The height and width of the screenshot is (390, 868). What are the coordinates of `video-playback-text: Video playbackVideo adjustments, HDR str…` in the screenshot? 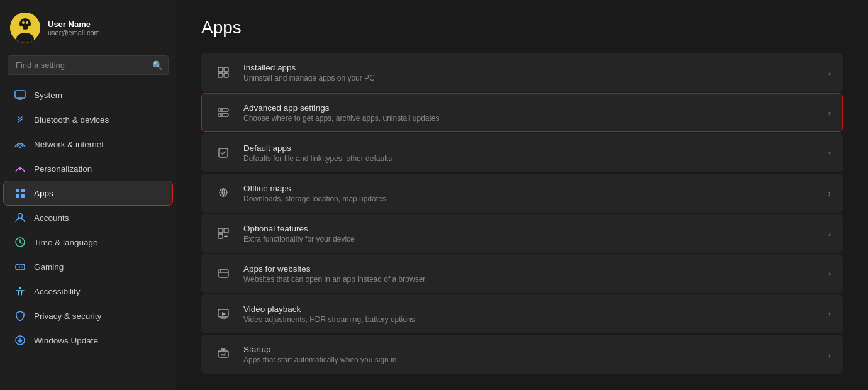 It's located at (531, 315).